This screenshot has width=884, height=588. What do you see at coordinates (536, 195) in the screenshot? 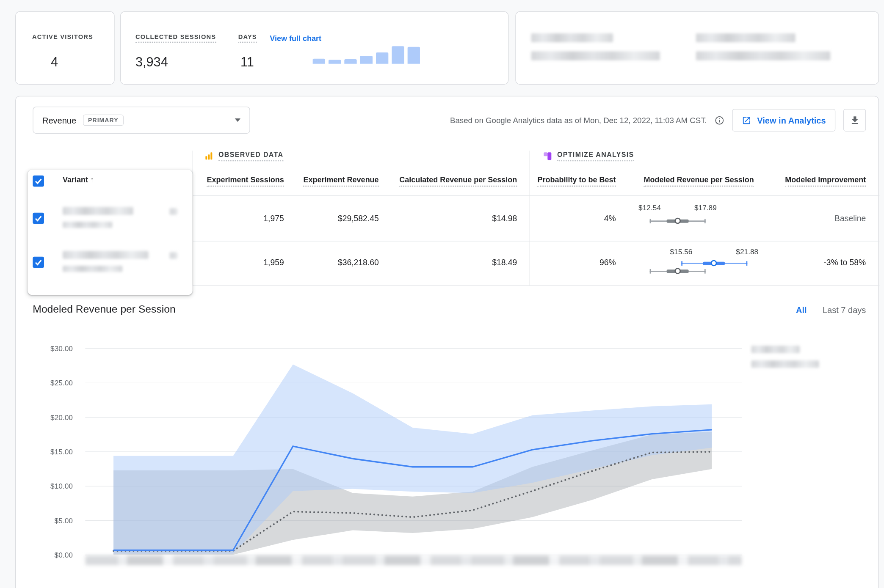
I see `table-header-rule` at bounding box center [536, 195].